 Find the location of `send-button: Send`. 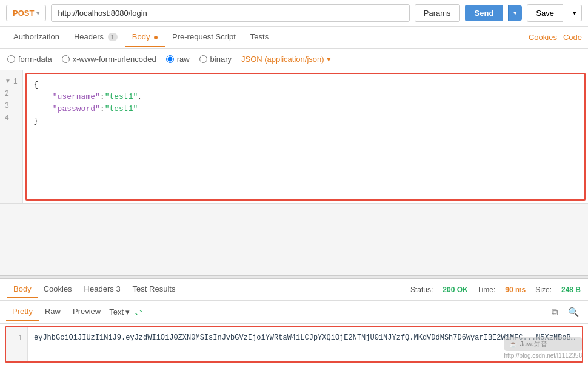

send-button: Send is located at coordinates (484, 13).